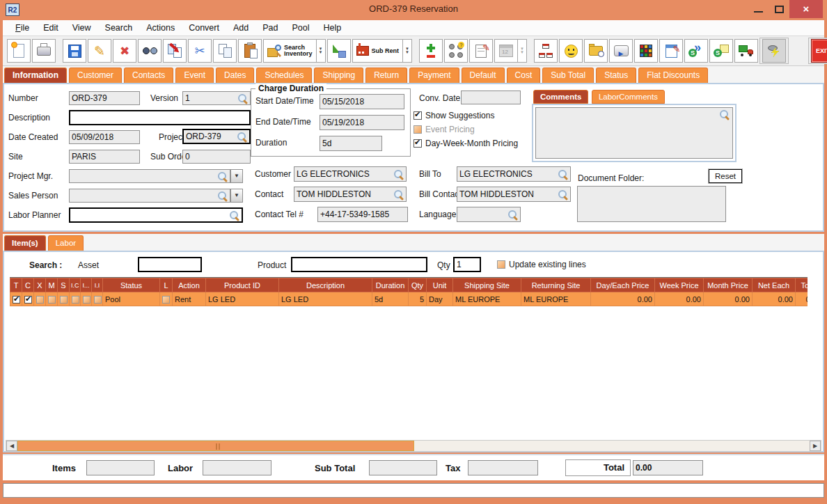 The width and height of the screenshot is (827, 504). Describe the element at coordinates (780, 10) in the screenshot. I see `maximize-button` at that location.